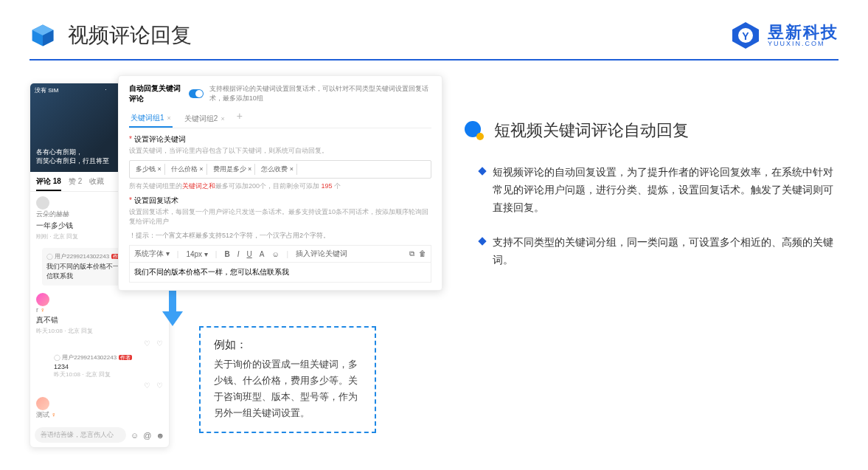 Image resolution: width=868 pixels, height=470 pixels. Describe the element at coordinates (665, 252) in the screenshot. I see `bullet-text: 支持不同类型的关键词分组，同一类问题，可设置多个相近的、高频的关键词。` at that location.